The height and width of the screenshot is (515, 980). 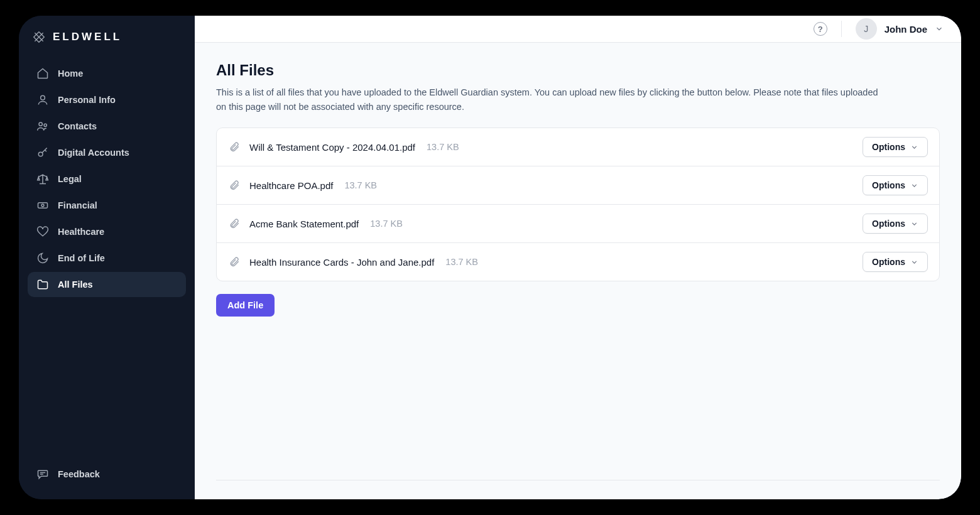 I want to click on home-icon, so click(x=43, y=73).